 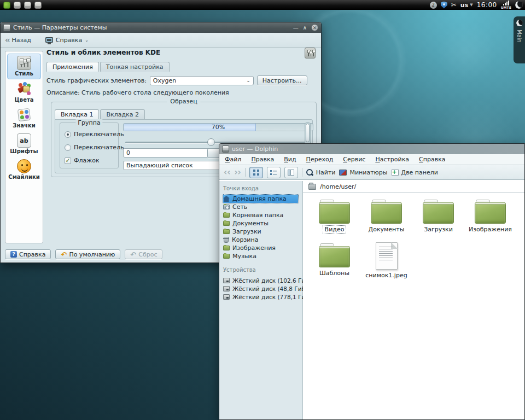 What do you see at coordinates (24, 147) in the screenshot?
I see `settings-sidebar: Стиль Цвета Значки ab Шрифты` at bounding box center [24, 147].